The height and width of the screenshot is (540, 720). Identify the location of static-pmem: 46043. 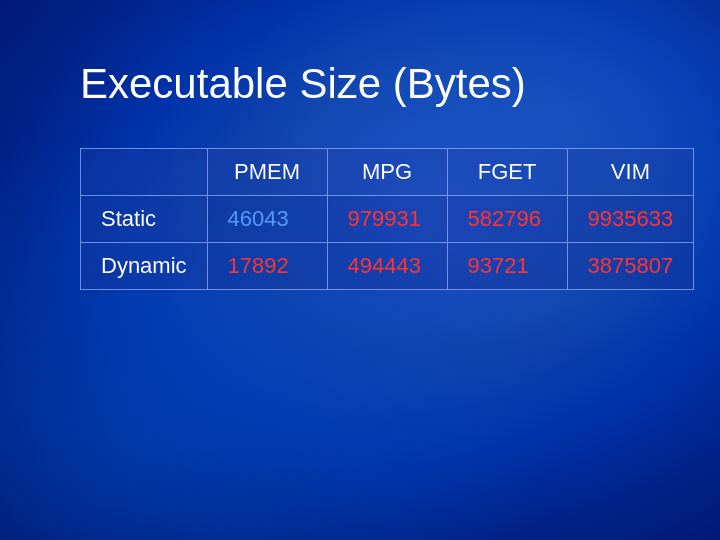
(267, 220).